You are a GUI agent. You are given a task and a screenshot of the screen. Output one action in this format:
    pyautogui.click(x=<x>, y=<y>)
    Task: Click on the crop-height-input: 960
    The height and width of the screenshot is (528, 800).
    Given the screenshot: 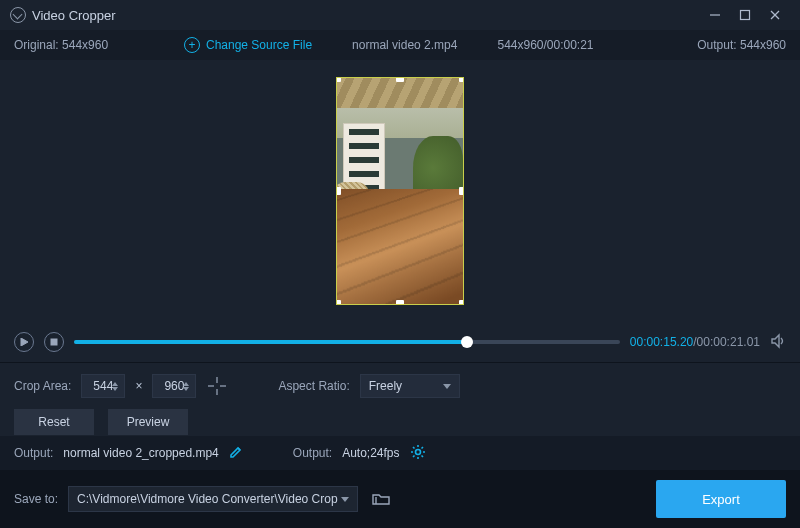 What is the action you would take?
    pyautogui.click(x=174, y=386)
    